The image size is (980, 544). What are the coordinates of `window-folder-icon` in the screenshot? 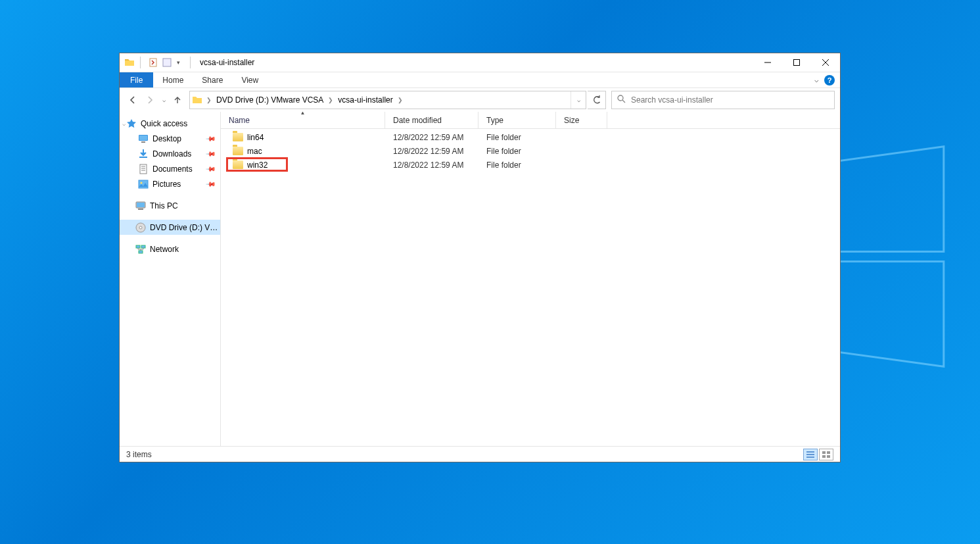 It's located at (129, 62).